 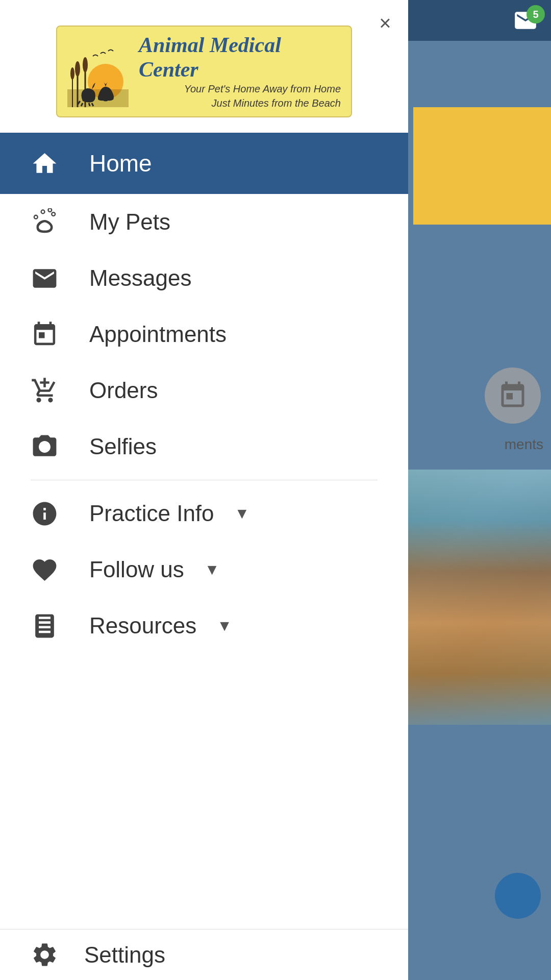 What do you see at coordinates (204, 222) in the screenshot?
I see `sidebar-item-my-pets: My Pets` at bounding box center [204, 222].